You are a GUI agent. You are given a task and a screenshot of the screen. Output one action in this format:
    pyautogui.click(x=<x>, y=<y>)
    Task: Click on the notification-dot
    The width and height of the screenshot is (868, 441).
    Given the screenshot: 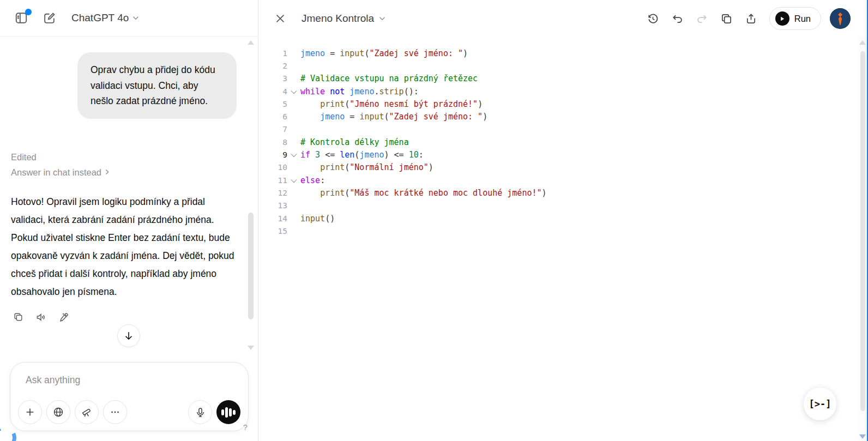 What is the action you would take?
    pyautogui.click(x=28, y=12)
    